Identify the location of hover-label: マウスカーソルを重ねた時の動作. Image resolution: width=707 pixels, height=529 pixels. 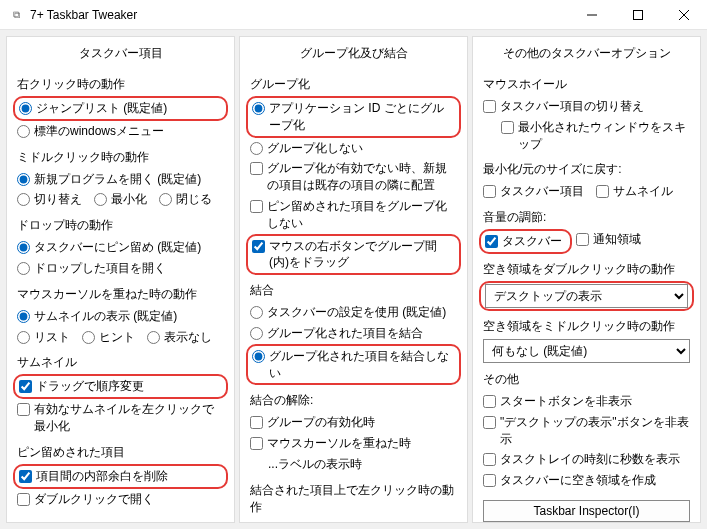
(120, 294).